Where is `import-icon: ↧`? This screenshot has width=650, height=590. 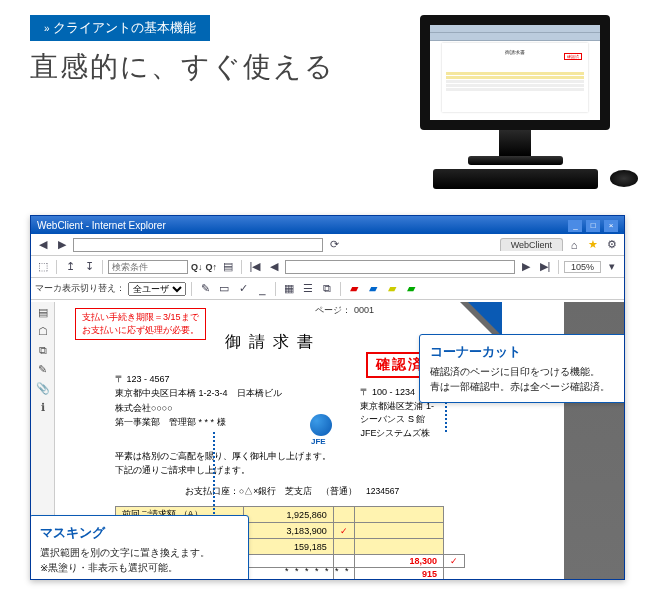 import-icon: ↧ is located at coordinates (89, 267).